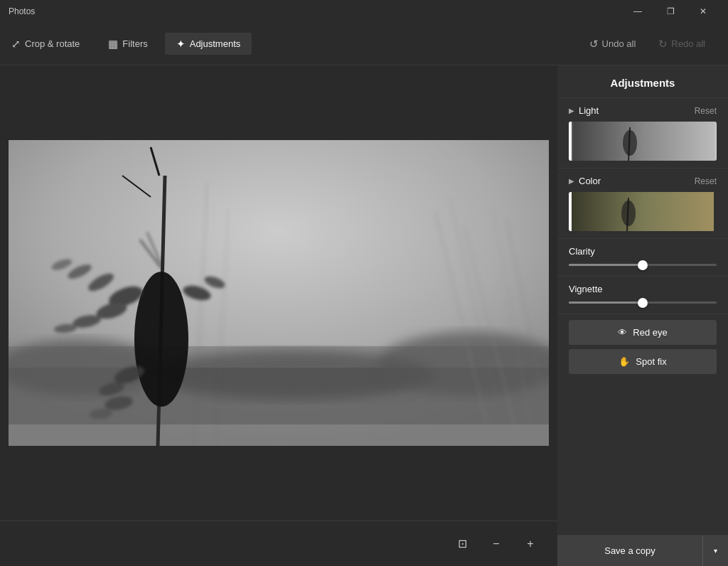  What do you see at coordinates (46, 44) in the screenshot?
I see `crop-rotate-button: ⤢ Crop & rotate` at bounding box center [46, 44].